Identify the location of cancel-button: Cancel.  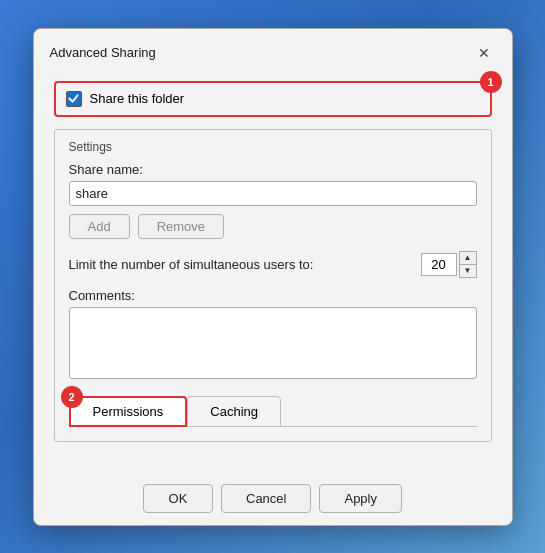
(266, 498).